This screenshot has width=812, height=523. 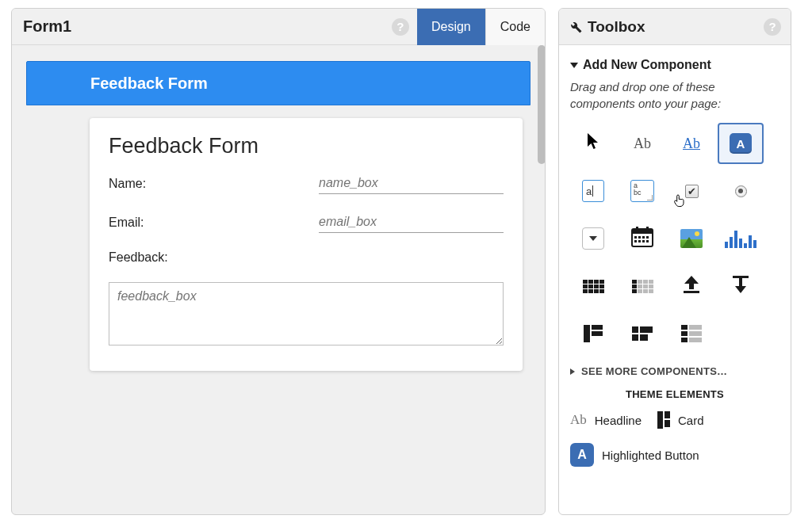 I want to click on email-row: Email:, so click(x=306, y=222).